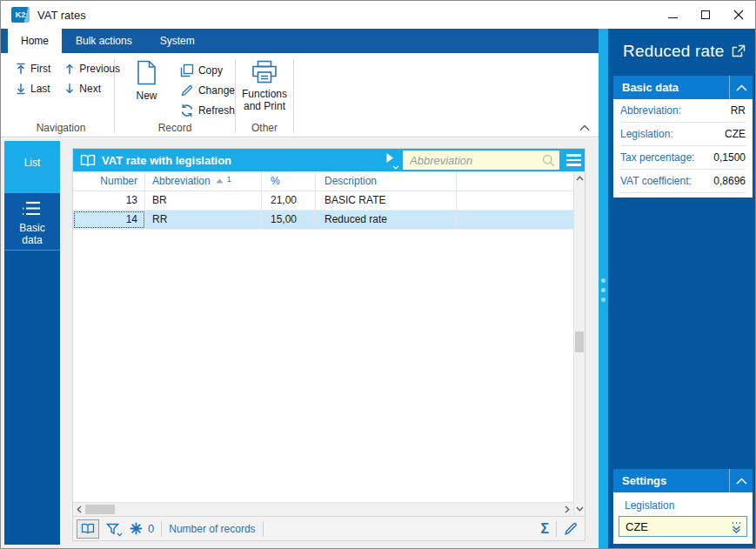 This screenshot has width=756, height=549. I want to click on cell-empty, so click(515, 200).